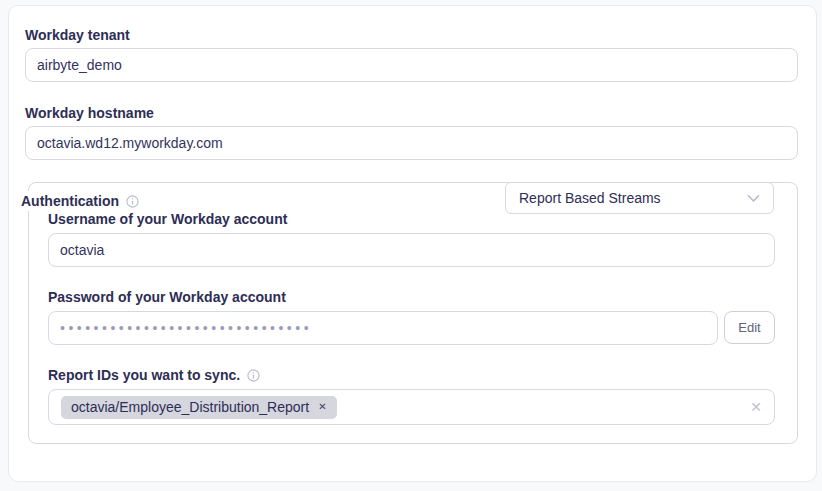 The image size is (822, 491). What do you see at coordinates (412, 133) in the screenshot?
I see `hostname-field-group: Workday hostname` at bounding box center [412, 133].